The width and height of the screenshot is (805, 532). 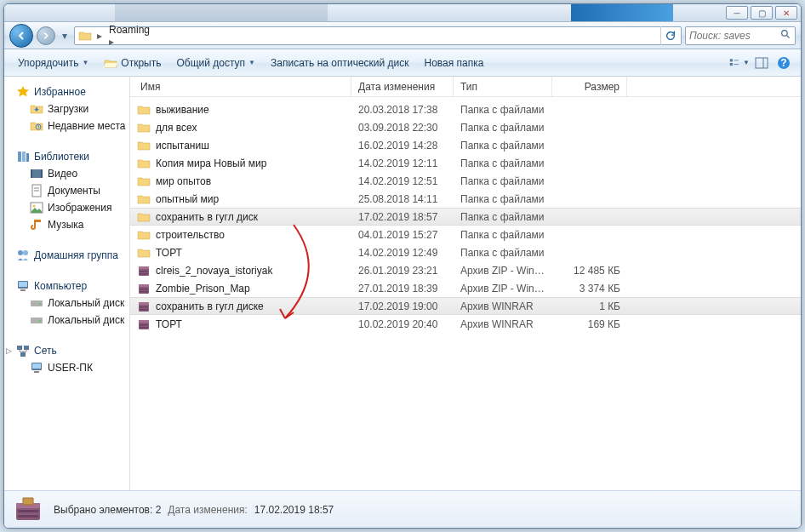 I want to click on column-type: Тип, so click(x=503, y=87).